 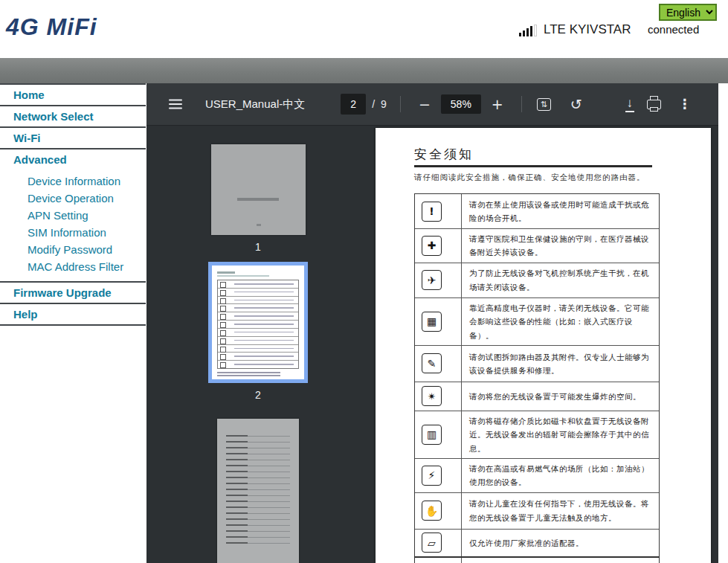 What do you see at coordinates (258, 247) in the screenshot?
I see `thumbnail-label-1: 1` at bounding box center [258, 247].